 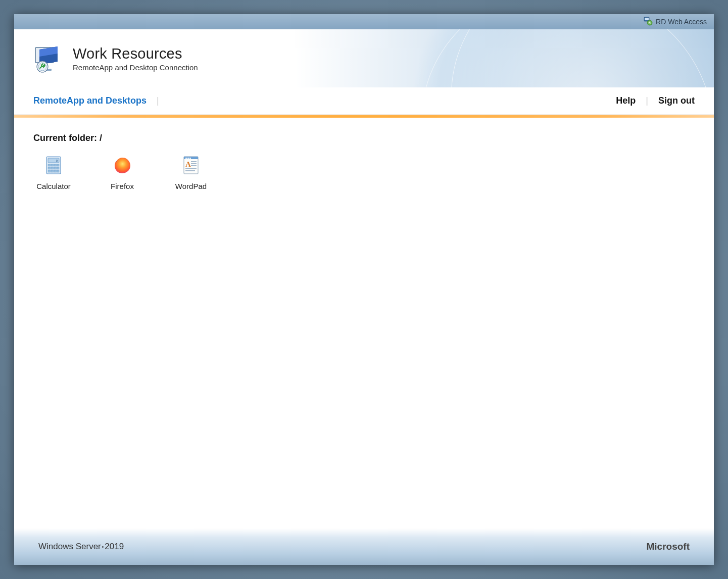 I want to click on calculator-icon: 0, so click(x=54, y=165).